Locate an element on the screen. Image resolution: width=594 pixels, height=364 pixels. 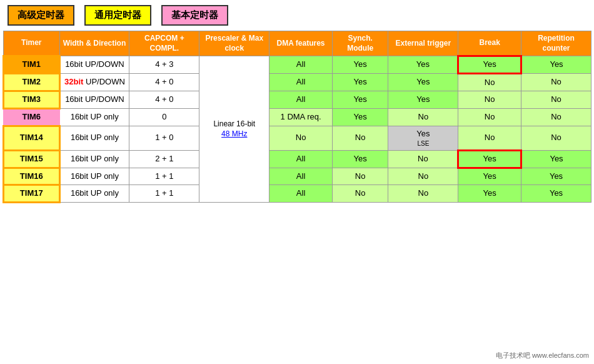
col-width: Width & Direction is located at coordinates (94, 44).